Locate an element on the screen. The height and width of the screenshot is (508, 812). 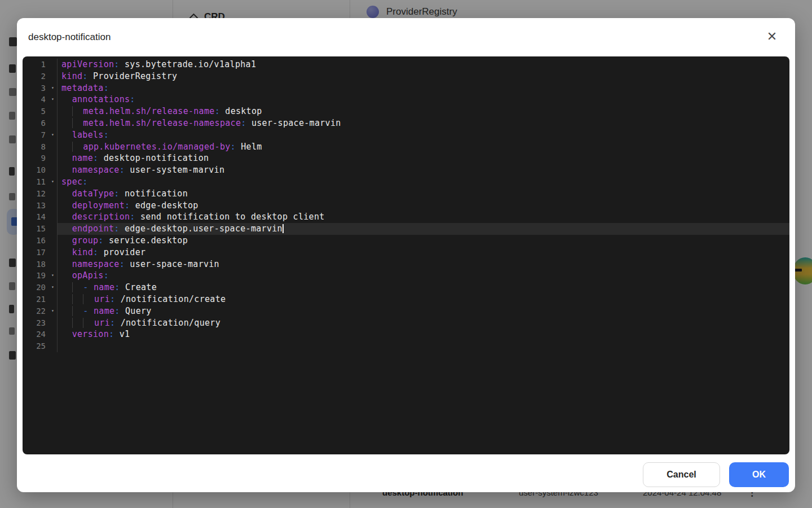
line-number: 24 is located at coordinates (36, 334).